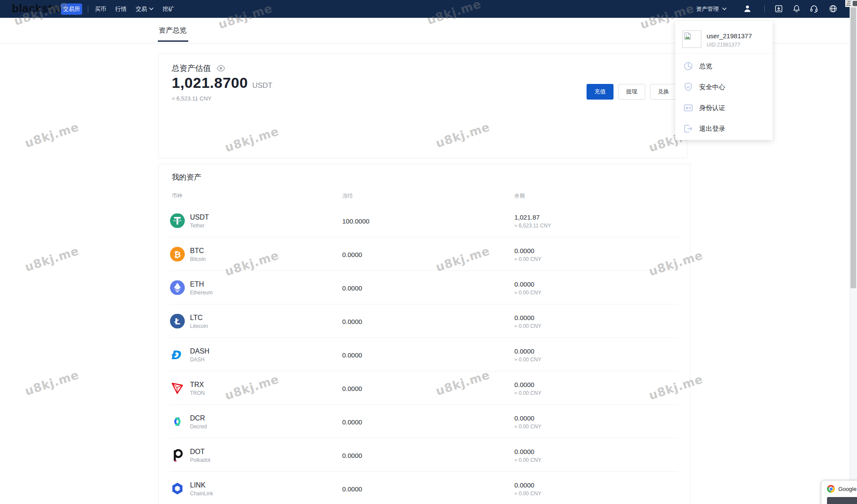 This screenshot has height=504, width=857. Describe the element at coordinates (724, 66) in the screenshot. I see `menu-item-overview: 总览` at that location.